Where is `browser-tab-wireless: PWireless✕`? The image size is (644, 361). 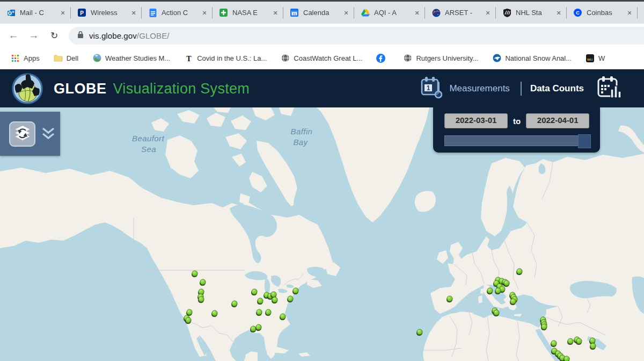 browser-tab-wireless: PWireless✕ is located at coordinates (106, 13).